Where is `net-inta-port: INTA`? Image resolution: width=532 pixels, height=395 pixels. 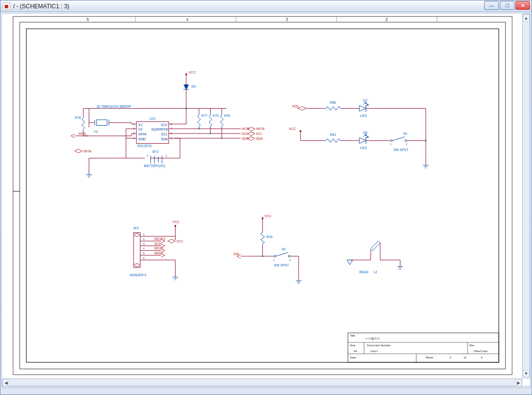
net-inta-port: INTA is located at coordinates (82, 133).